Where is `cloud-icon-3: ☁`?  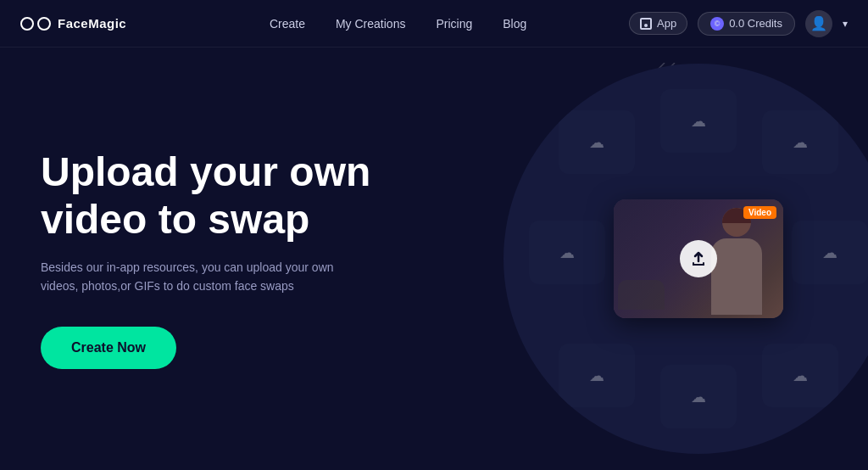 cloud-icon-3: ☁ is located at coordinates (800, 143).